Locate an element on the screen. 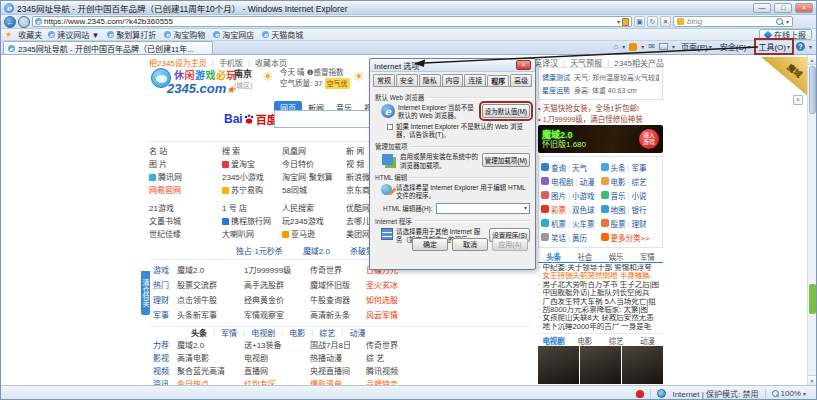  quick-link: 综艺 is located at coordinates (638, 182).